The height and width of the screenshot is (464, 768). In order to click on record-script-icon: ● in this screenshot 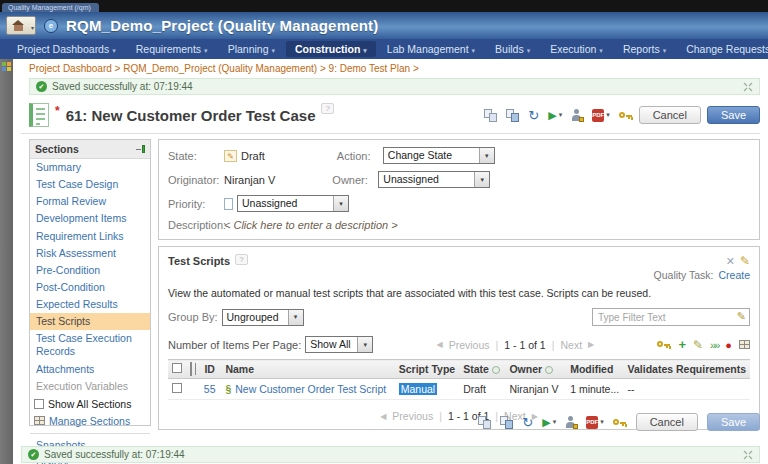, I will do `click(728, 345)`.